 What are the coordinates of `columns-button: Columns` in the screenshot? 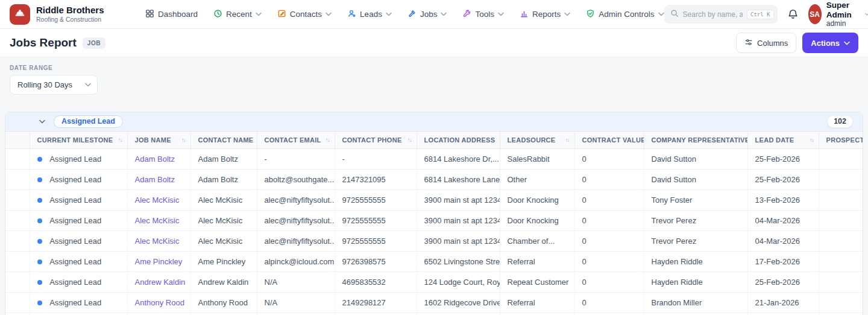 It's located at (766, 43).